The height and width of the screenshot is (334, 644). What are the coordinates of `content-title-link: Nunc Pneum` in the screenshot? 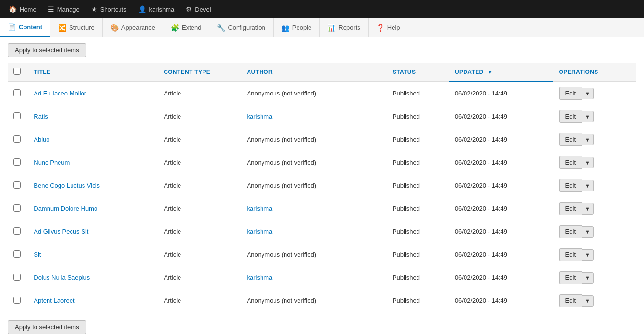 It's located at (52, 162).